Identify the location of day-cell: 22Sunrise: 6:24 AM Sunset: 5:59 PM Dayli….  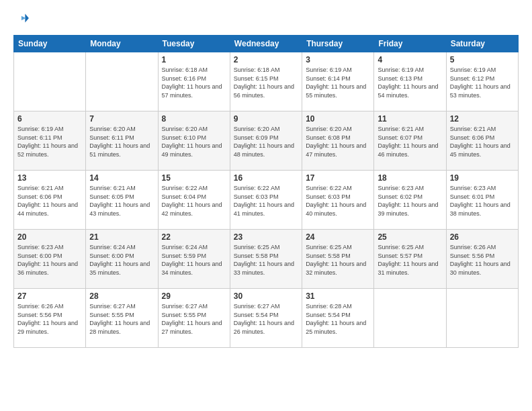
(193, 259).